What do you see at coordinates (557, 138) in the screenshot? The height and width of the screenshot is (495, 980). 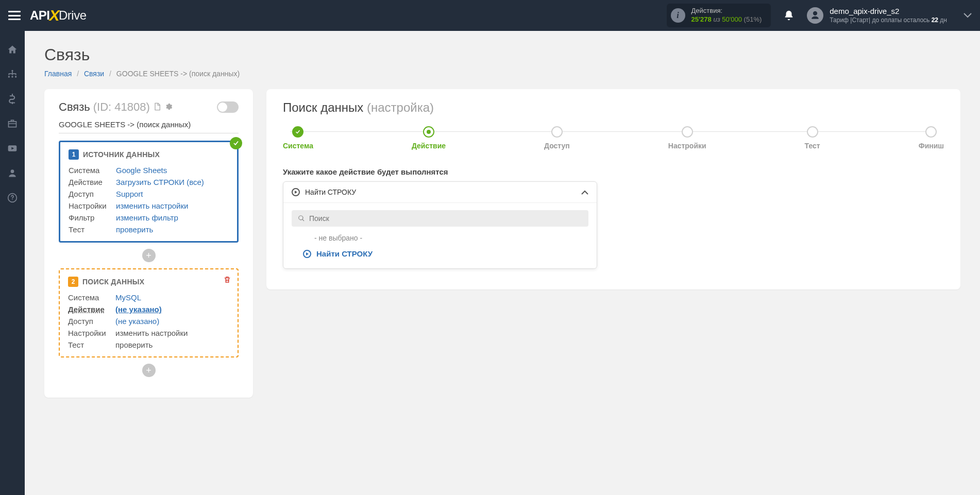 I see `step-access: Доступ` at bounding box center [557, 138].